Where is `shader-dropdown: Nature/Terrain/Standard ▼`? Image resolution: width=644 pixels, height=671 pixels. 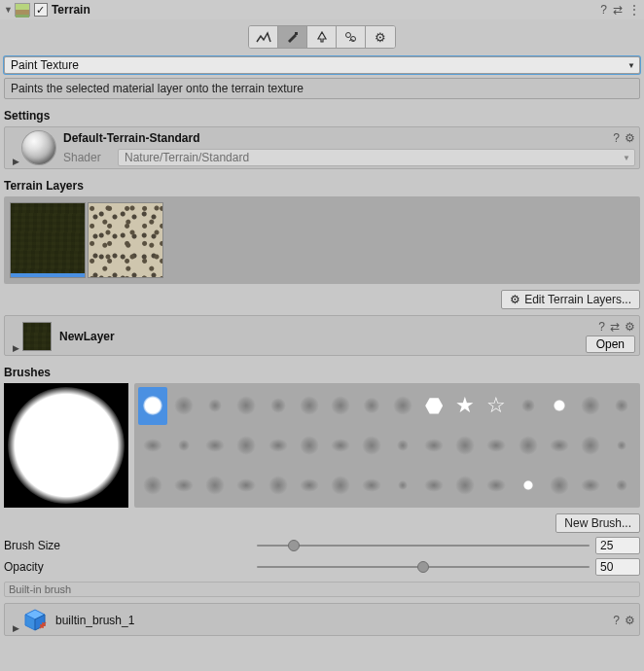 shader-dropdown: Nature/Terrain/Standard ▼ is located at coordinates (376, 158).